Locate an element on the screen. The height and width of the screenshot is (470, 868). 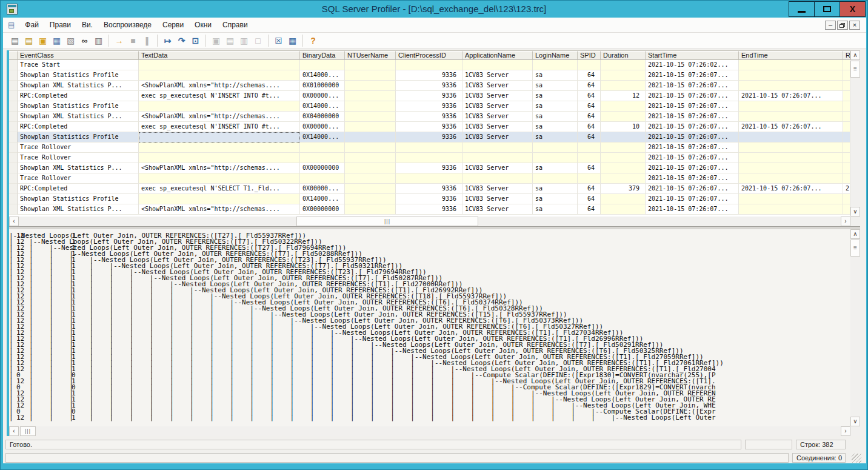
cell-eventclass: Showplan XML Statistics P... is located at coordinates (78, 116).